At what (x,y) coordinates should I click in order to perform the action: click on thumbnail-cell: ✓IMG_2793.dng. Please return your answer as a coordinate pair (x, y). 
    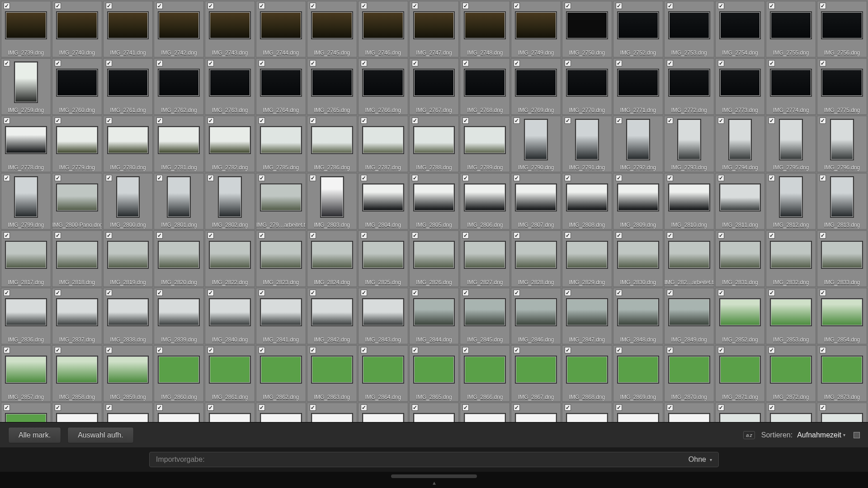
    Looking at the image, I should click on (689, 144).